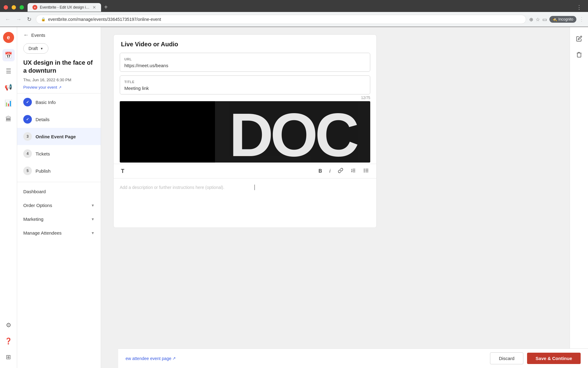 This screenshot has height=368, width=588. Describe the element at coordinates (93, 233) in the screenshot. I see `manage-attendees-chevron-icon: ▼` at that location.